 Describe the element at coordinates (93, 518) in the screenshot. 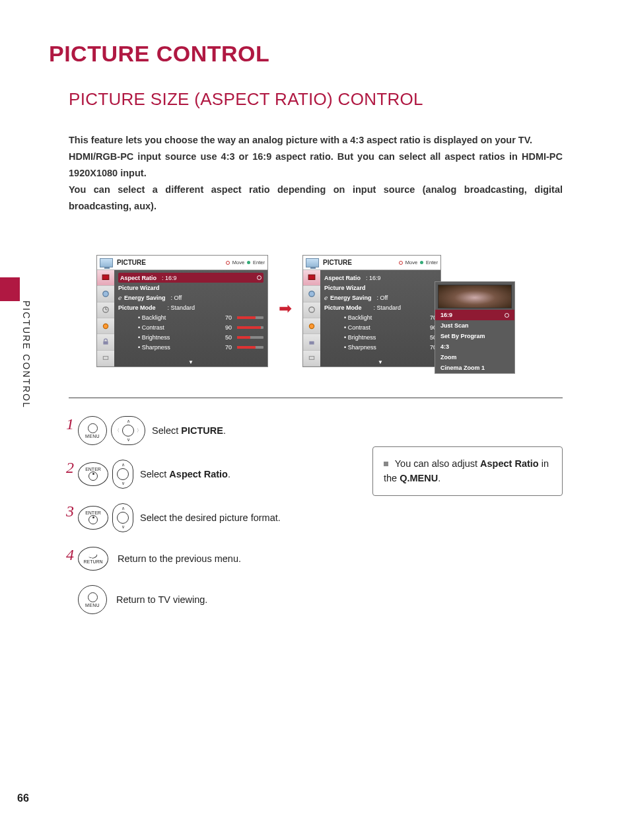

I see `enter-button-icon: ENTER` at that location.